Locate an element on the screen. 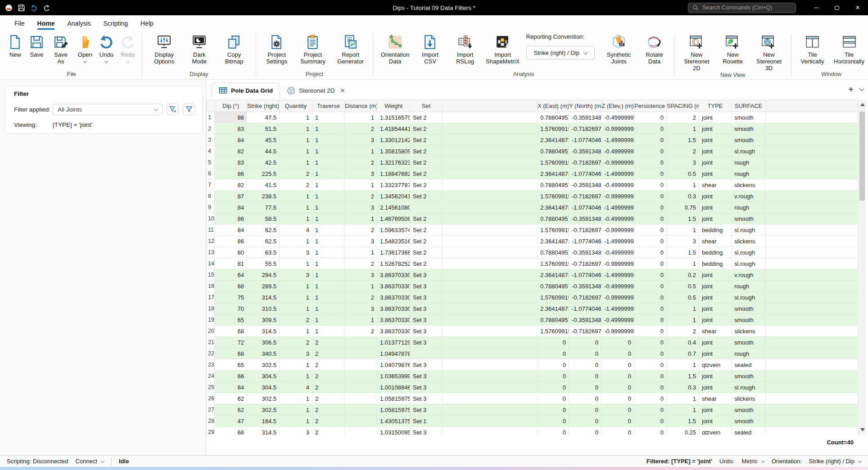  menu-tab-home: Home is located at coordinates (46, 23).